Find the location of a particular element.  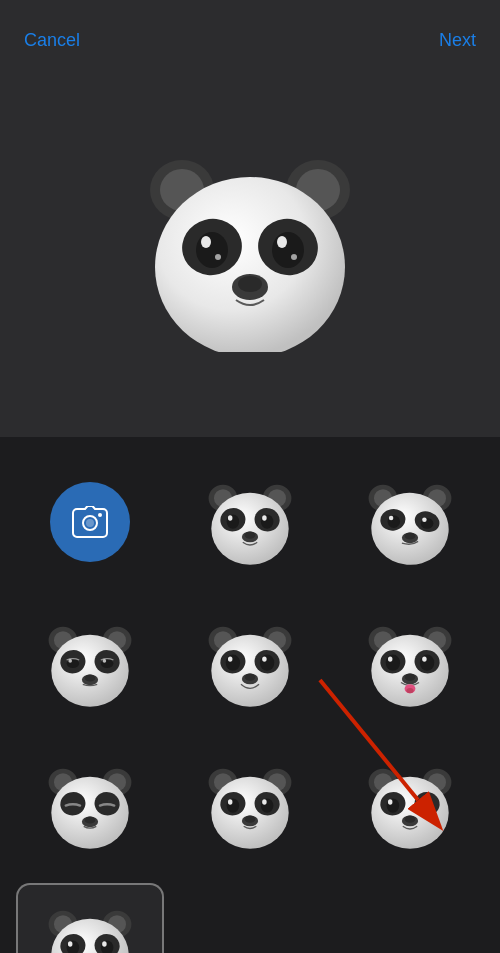

camera-grid-cell is located at coordinates (90, 522).